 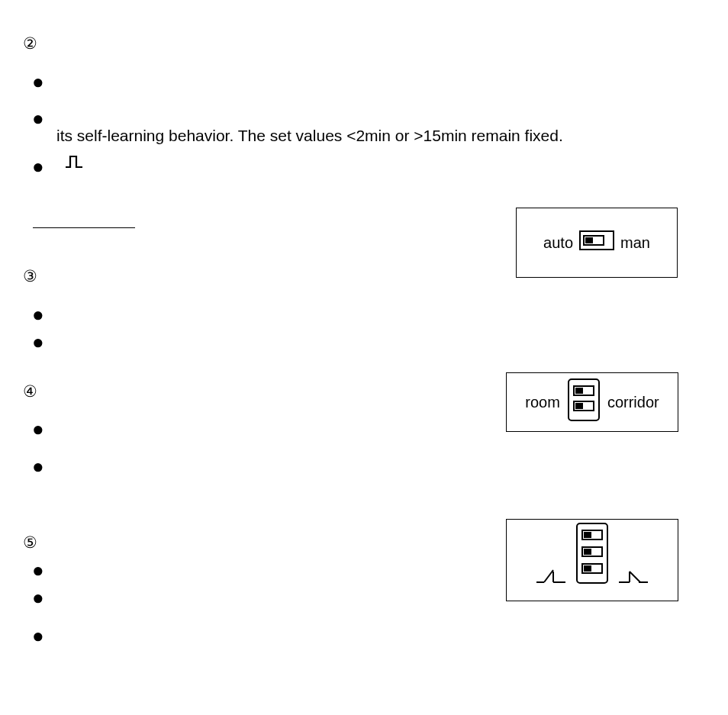 I want to click on section-marker-3: ③, so click(x=31, y=276).